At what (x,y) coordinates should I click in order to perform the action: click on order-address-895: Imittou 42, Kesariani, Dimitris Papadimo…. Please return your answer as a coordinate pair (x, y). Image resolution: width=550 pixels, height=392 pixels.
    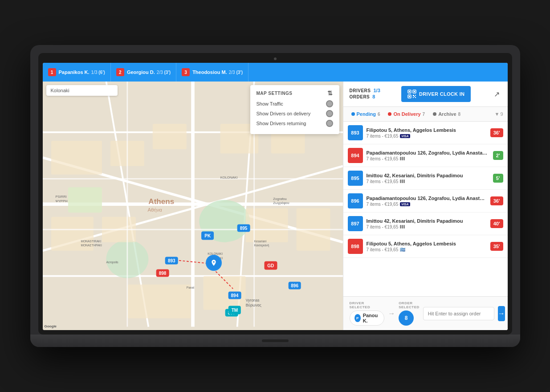
    Looking at the image, I should click on (428, 176).